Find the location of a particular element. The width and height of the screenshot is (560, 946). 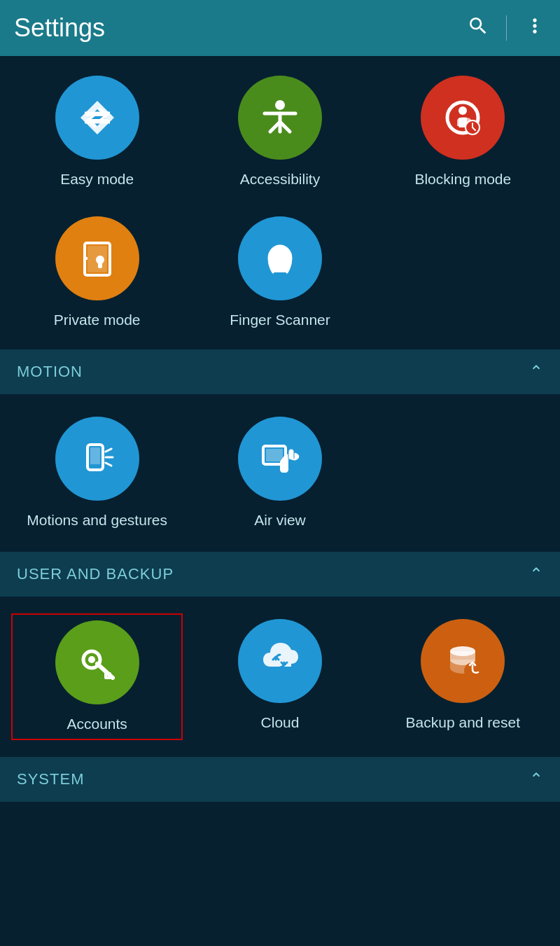

motion-section-header: MOTION ⌃ is located at coordinates (280, 372).